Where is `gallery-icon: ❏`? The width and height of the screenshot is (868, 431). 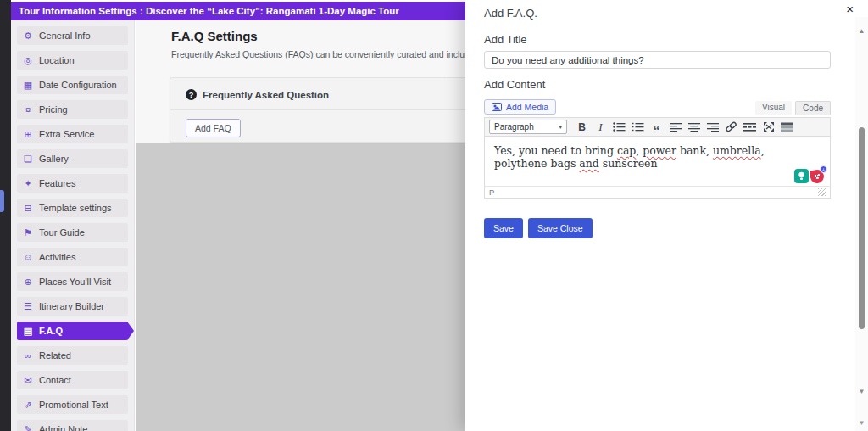
gallery-icon: ❏ is located at coordinates (28, 160).